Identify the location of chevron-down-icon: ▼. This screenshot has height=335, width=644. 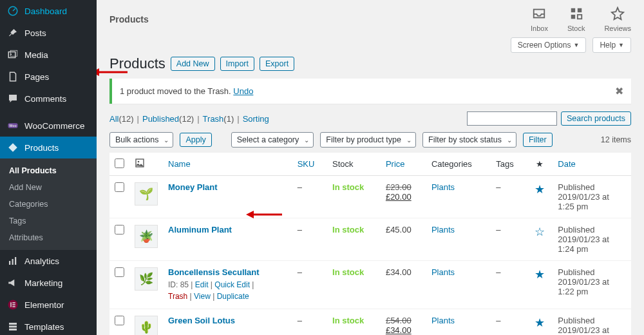
(621, 45).